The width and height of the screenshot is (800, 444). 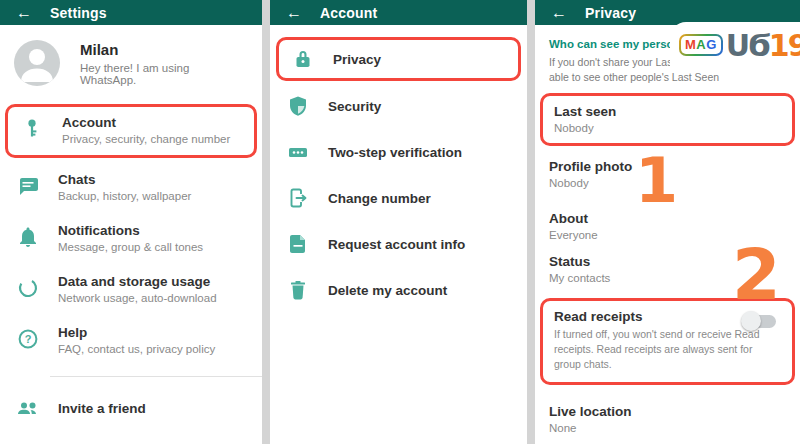 I want to click on phone-arrow-icon, so click(x=298, y=198).